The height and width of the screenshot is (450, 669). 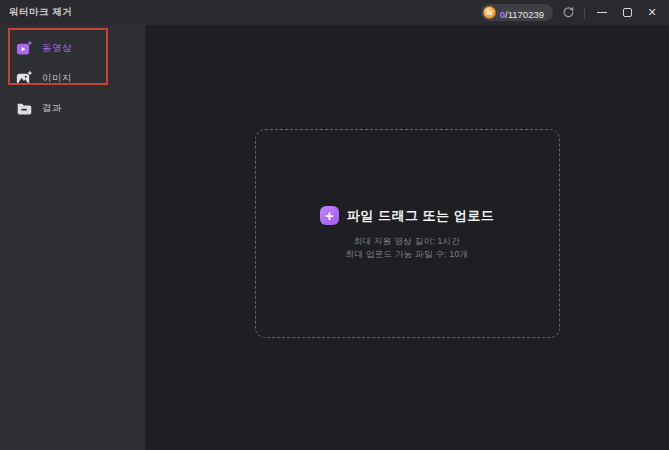 I want to click on sidebar-item-label: 동영상, so click(x=57, y=48).